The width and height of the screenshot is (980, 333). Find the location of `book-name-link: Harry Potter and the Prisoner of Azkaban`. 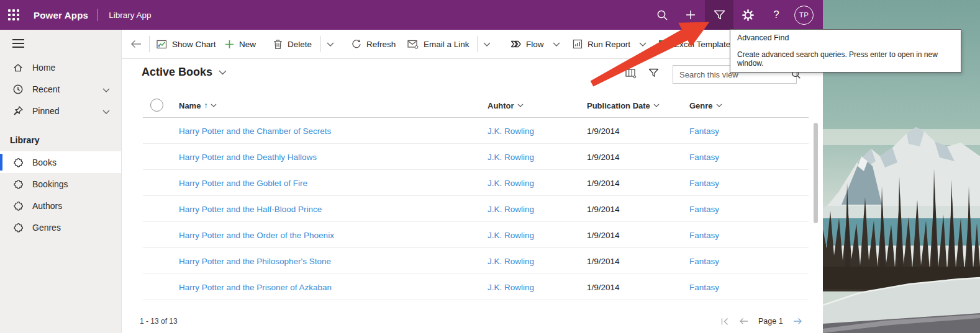

book-name-link: Harry Potter and the Prisoner of Azkaban is located at coordinates (255, 287).